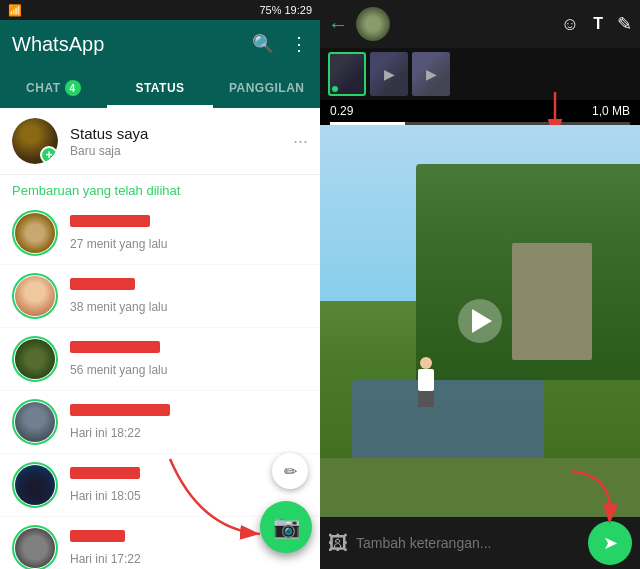  Describe the element at coordinates (160, 360) in the screenshot. I see `status-item: 56 menit yang lalu` at that location.